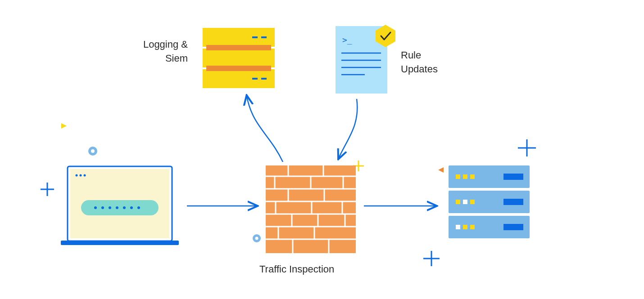  Describe the element at coordinates (366, 59) in the screenshot. I see `document-icon: >_` at that location.